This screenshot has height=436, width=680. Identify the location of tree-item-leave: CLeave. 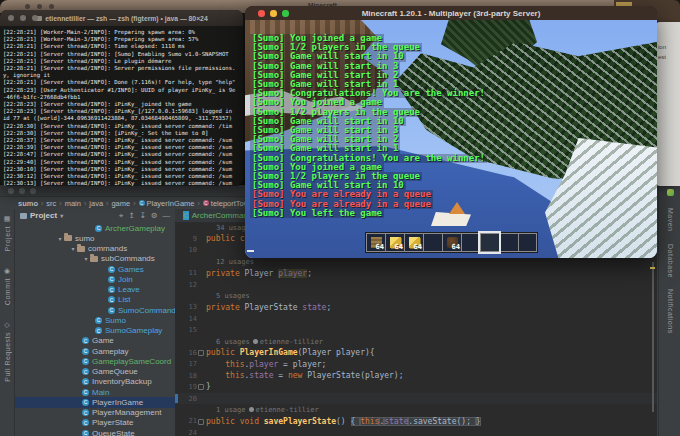
(95, 290).